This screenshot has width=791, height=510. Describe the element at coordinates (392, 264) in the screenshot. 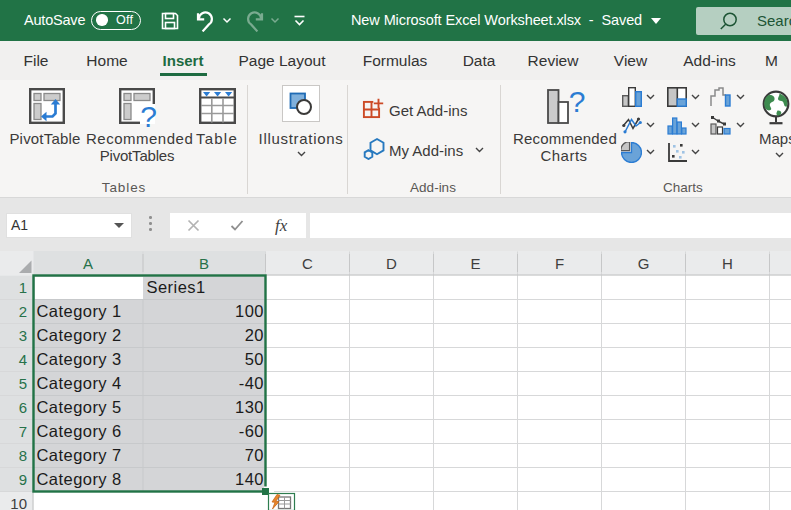

I see `svg-text: D` at that location.